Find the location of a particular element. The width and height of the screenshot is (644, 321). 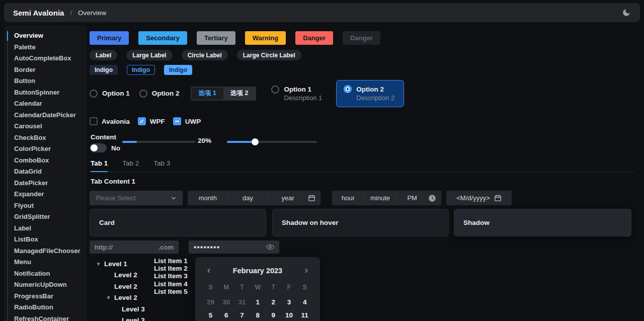

time-picker: hourminutePM is located at coordinates (386, 198).